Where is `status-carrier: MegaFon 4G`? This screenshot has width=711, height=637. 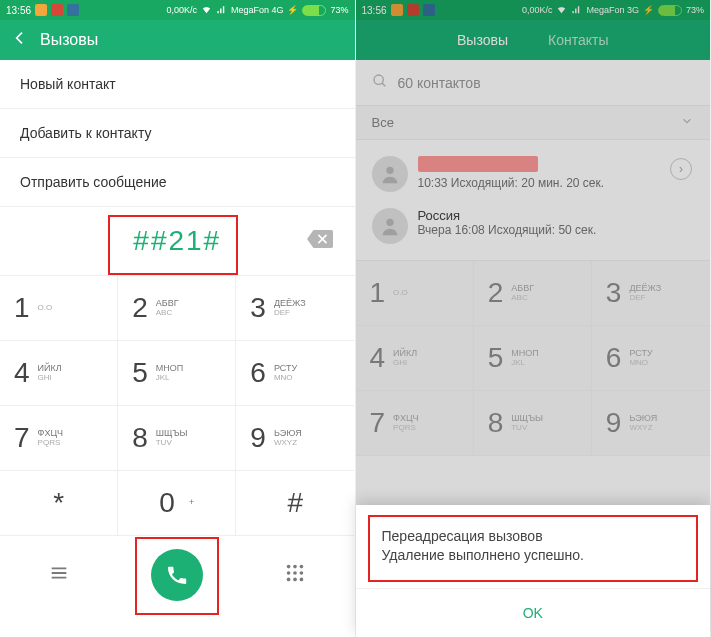 status-carrier: MegaFon 4G is located at coordinates (258, 10).